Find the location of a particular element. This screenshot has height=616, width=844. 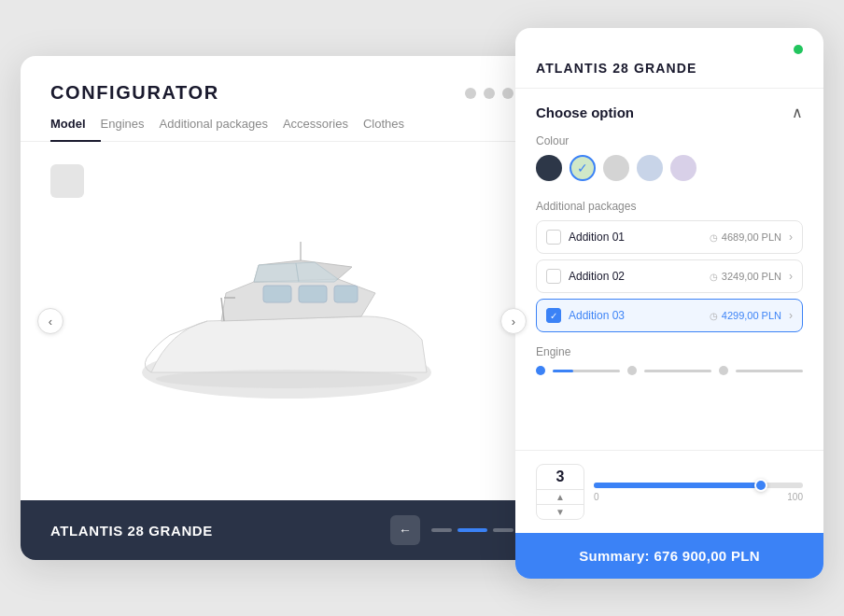

swatch-gray is located at coordinates (616, 168).